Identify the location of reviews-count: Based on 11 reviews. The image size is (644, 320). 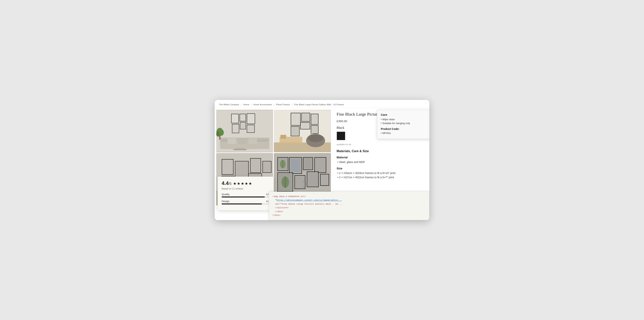
(246, 189).